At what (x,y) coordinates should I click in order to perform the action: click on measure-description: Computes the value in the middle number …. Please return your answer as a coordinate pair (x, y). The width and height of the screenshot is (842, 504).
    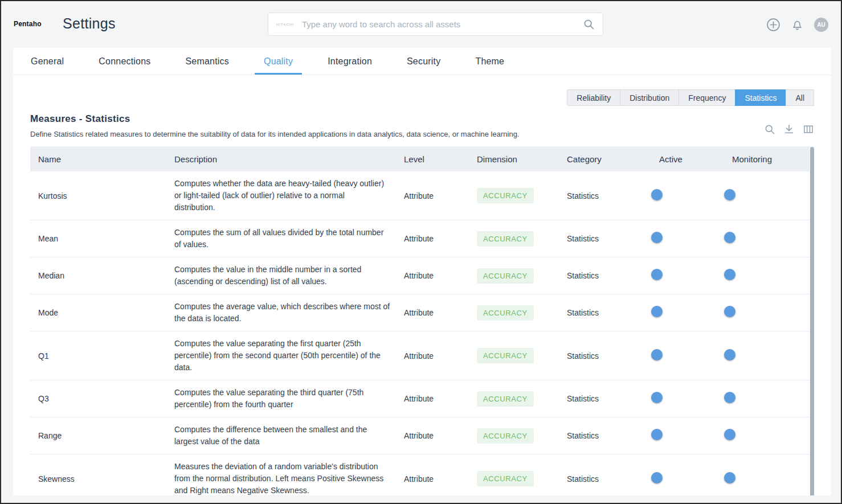
    Looking at the image, I should click on (286, 276).